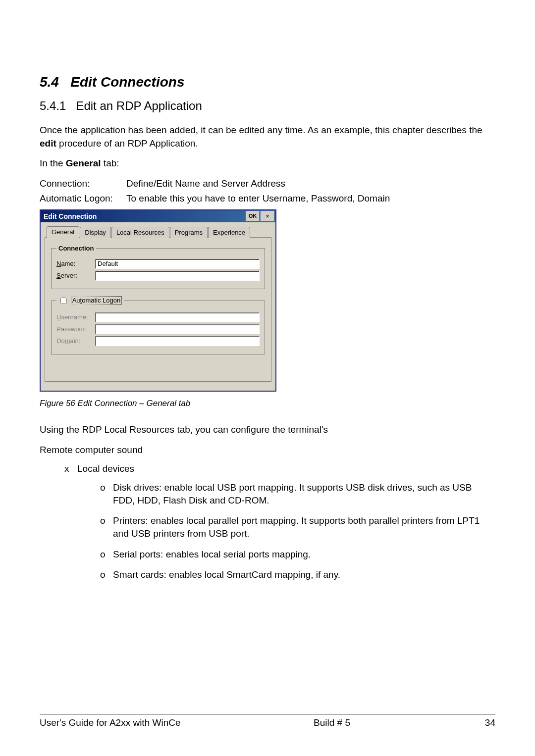  I want to click on password-input, so click(177, 329).